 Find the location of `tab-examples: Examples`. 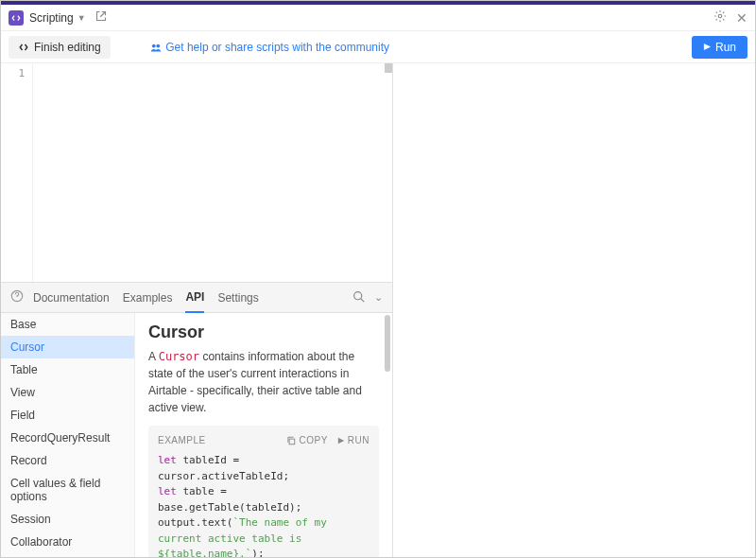

tab-examples: Examples is located at coordinates (147, 298).